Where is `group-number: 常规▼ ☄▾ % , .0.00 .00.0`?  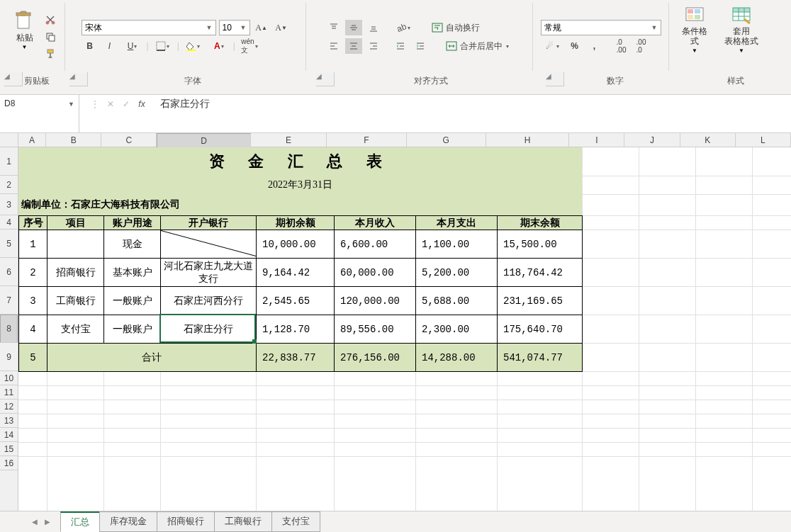
group-number: 常规▼ ☄▾ % , .0.00 .00.0 is located at coordinates (601, 37).